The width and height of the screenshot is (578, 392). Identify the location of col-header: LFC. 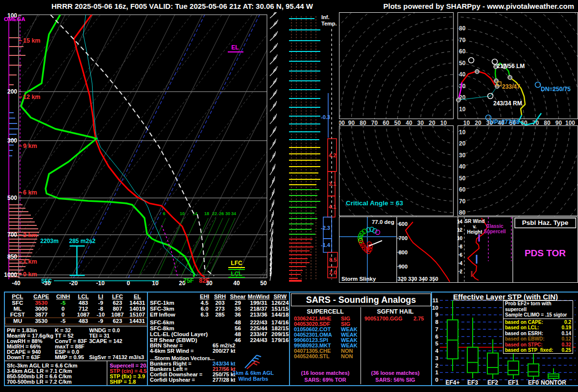
(118, 296).